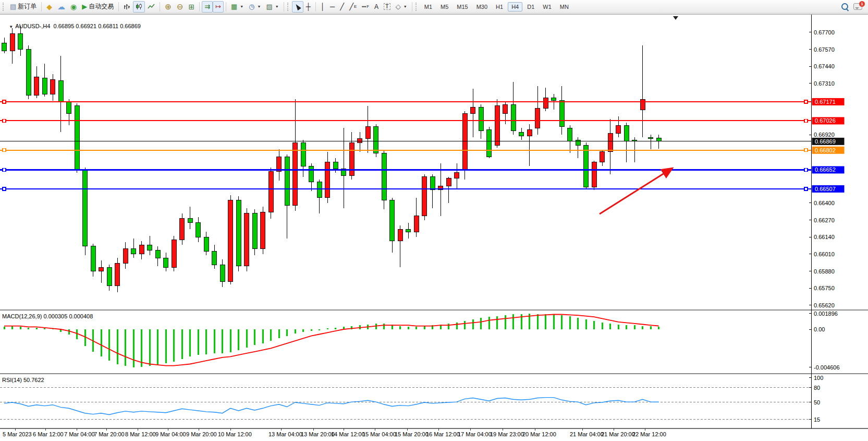 The image size is (868, 441). Describe the element at coordinates (191, 7) in the screenshot. I see `tile-windows-button: ⊞` at that location.